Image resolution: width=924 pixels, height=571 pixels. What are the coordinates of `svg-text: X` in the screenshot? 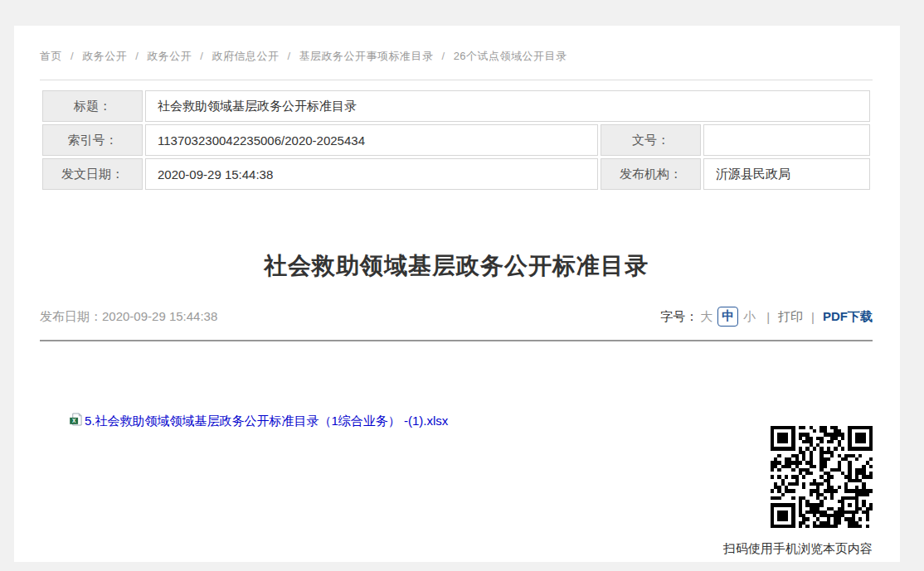 It's located at (75, 421).